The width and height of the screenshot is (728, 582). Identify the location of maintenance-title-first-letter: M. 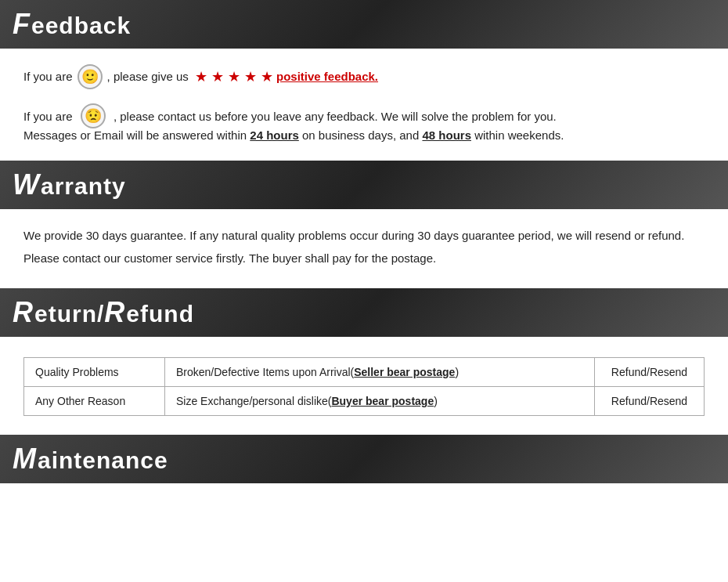
(25, 459).